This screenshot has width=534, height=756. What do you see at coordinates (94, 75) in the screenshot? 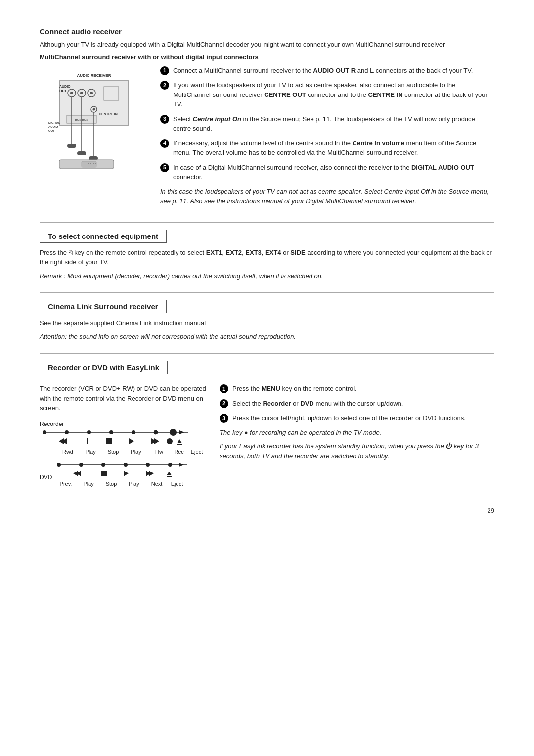
I see `svg-text: AUDIO RECEIVER` at bounding box center [94, 75].